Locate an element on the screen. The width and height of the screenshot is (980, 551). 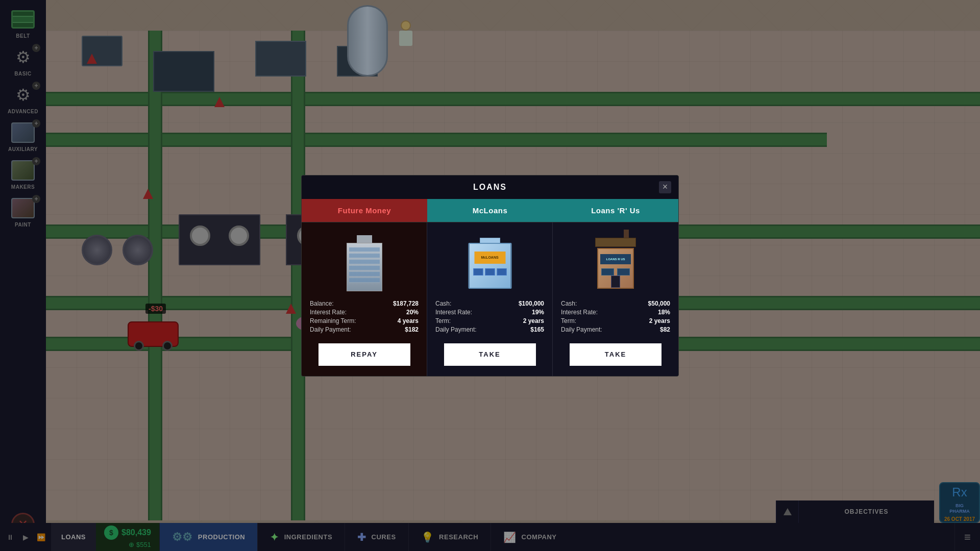
mcloans-info: Cash: $100,000 Interest Rate: 19% Term: … is located at coordinates (490, 316).